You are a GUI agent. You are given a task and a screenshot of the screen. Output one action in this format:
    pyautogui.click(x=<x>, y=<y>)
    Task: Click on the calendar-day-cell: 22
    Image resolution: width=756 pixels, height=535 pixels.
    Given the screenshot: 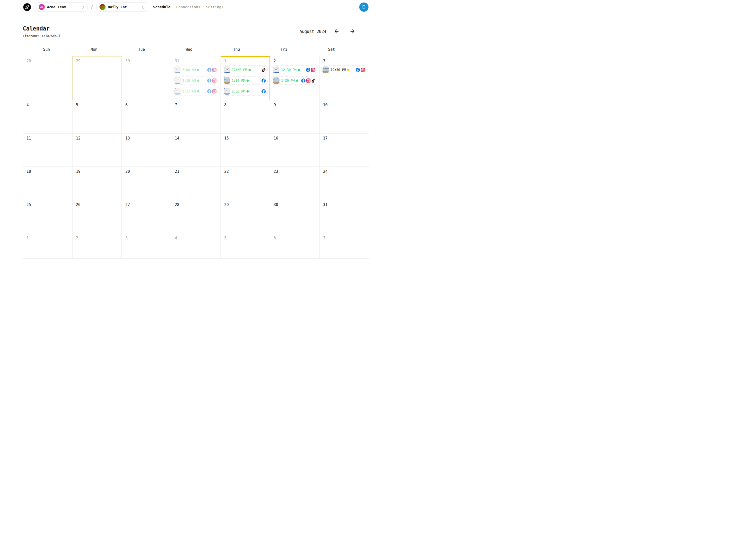 What is the action you would take?
    pyautogui.click(x=245, y=183)
    